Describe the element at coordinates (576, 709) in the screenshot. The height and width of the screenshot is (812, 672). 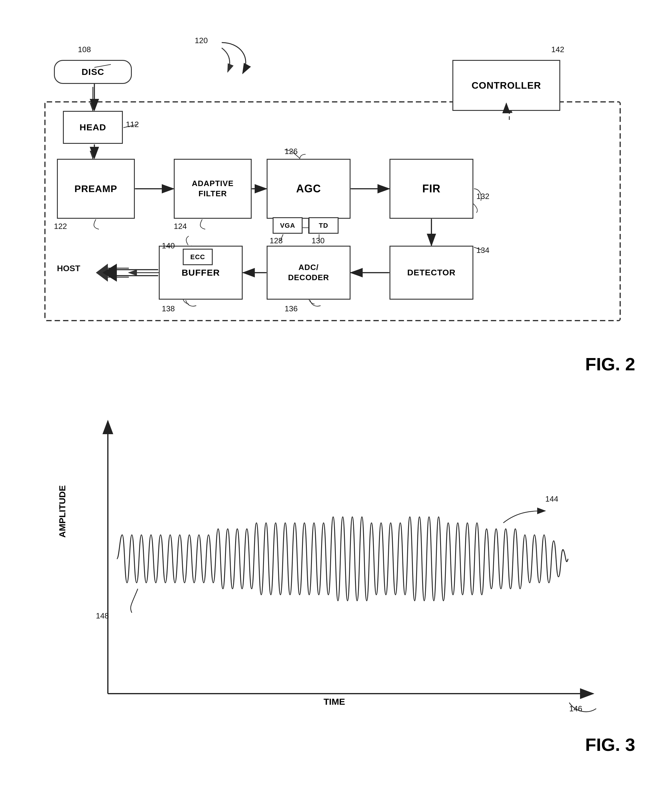
I see `ref-146: 146` at that location.